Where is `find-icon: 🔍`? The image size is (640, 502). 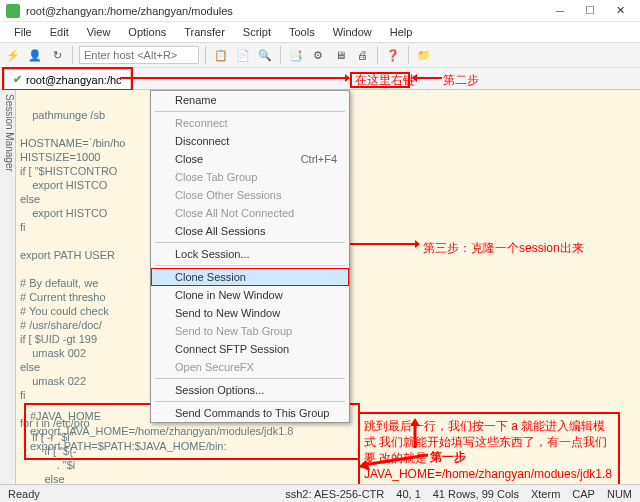 find-icon: 🔍 is located at coordinates (265, 55).